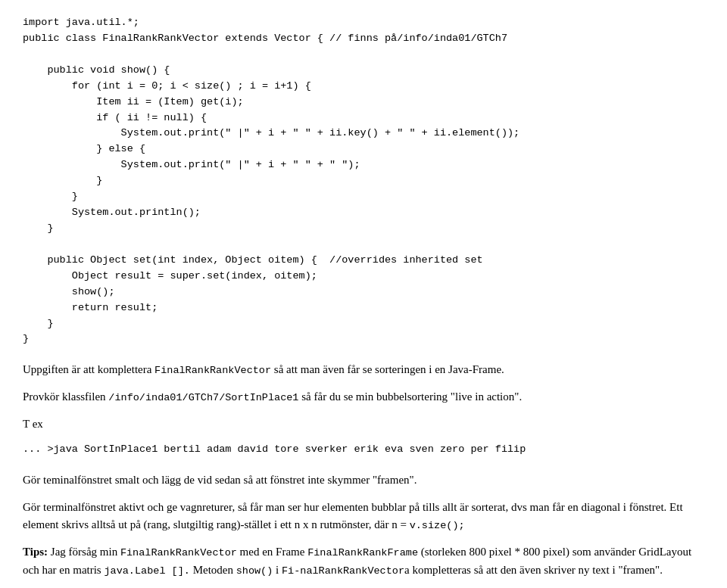  What do you see at coordinates (203, 398) in the screenshot?
I see `para2-code1: /info/inda01/GTCh7/SortInPlace1` at bounding box center [203, 398].